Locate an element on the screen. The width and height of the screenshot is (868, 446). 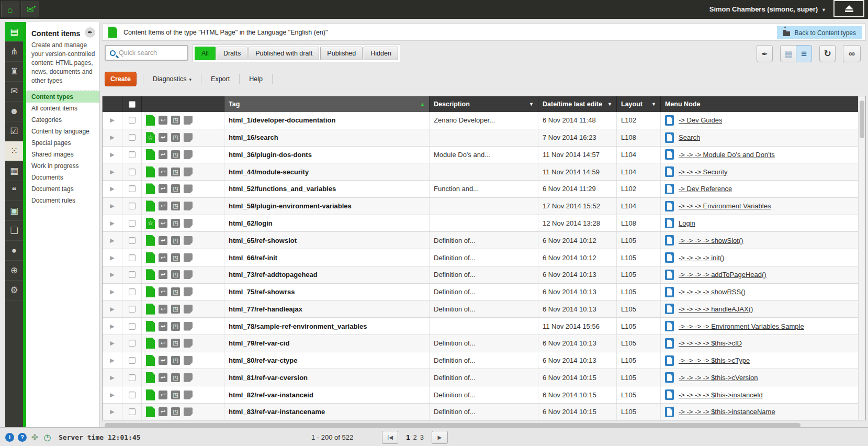
panel-nav-work-in-progress: Work in progress is located at coordinates (63, 166).